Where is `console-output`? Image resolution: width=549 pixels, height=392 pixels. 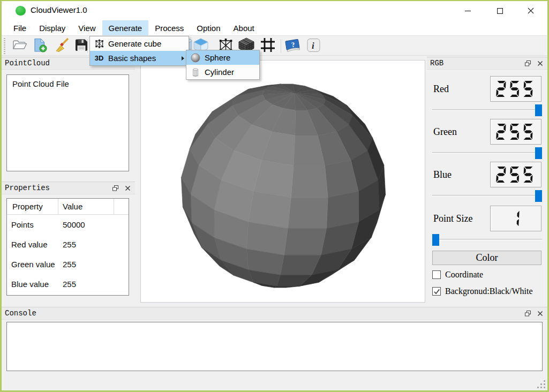 console-output is located at coordinates (274, 346).